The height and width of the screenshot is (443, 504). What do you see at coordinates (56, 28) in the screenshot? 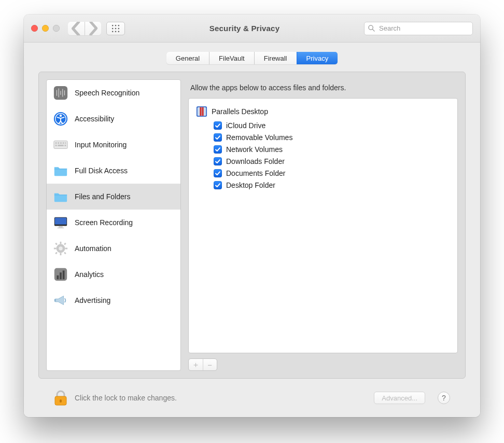
I see `zoom-window-button` at bounding box center [56, 28].